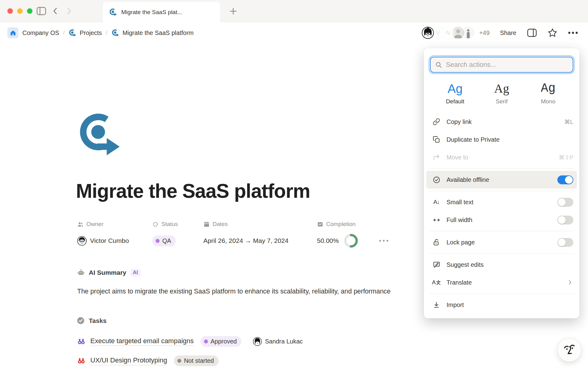  I want to click on font-picker: Ag Default Ag Serif Ag Mono, so click(502, 93).